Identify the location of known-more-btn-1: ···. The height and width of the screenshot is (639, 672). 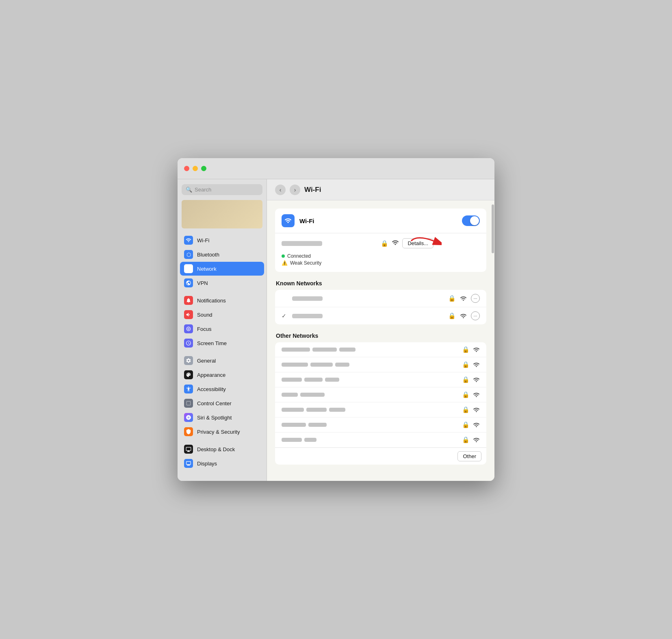
(475, 298).